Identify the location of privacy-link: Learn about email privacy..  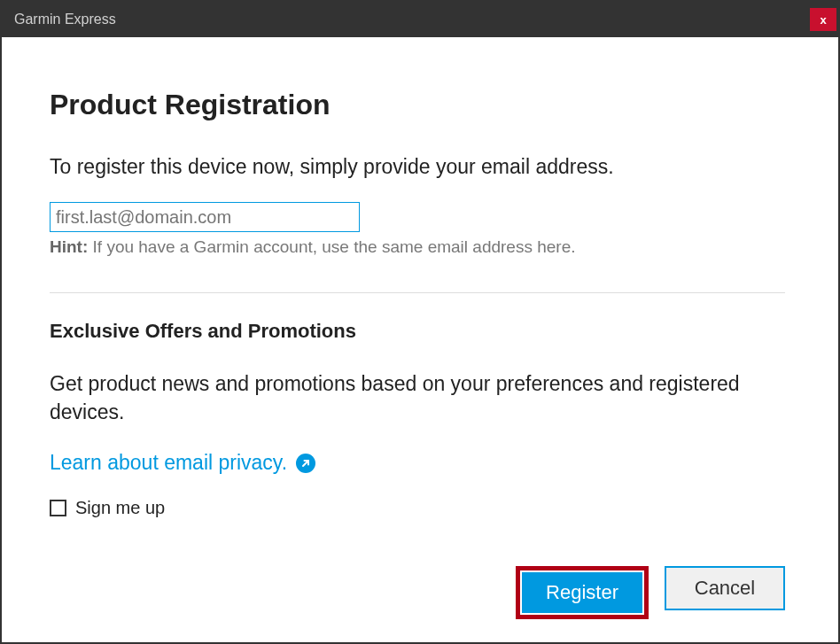
(183, 462).